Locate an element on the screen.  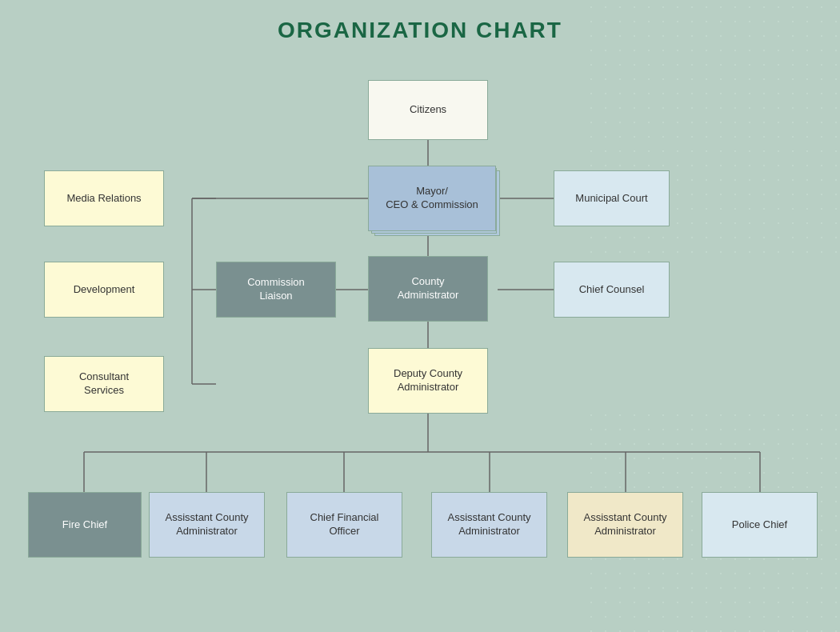
consultant-services-box: Consultant Services is located at coordinates (104, 384).